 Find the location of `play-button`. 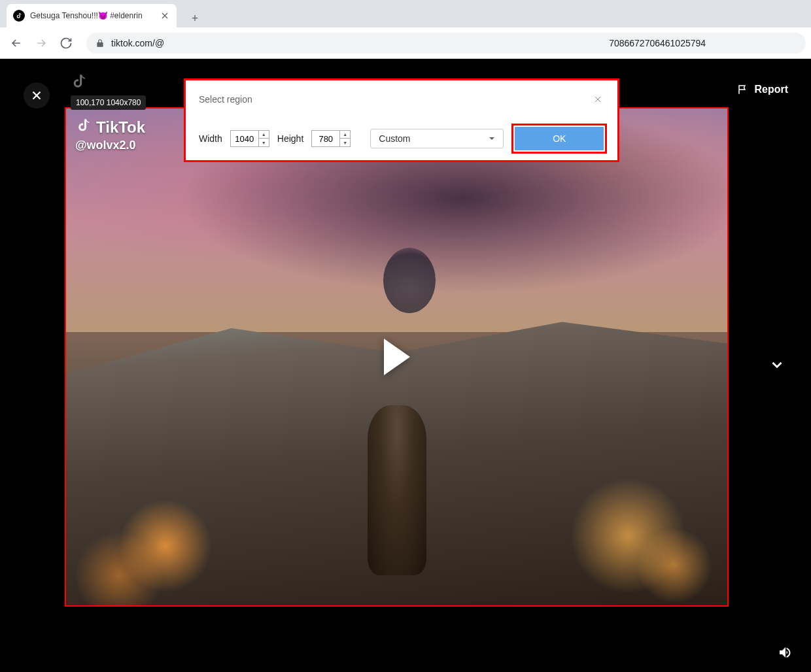

play-button is located at coordinates (397, 357).